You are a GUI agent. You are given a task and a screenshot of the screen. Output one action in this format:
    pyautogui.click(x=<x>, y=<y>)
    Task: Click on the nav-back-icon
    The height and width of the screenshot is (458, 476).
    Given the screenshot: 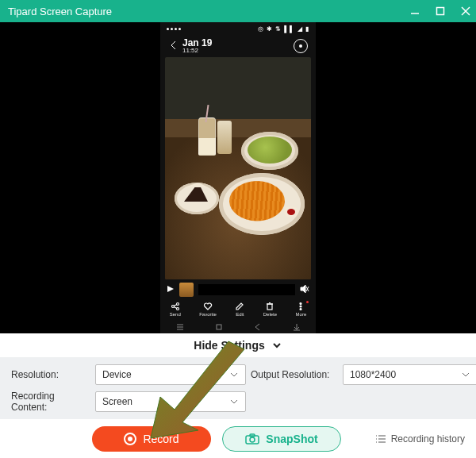 What is the action you would take?
    pyautogui.click(x=258, y=327)
    